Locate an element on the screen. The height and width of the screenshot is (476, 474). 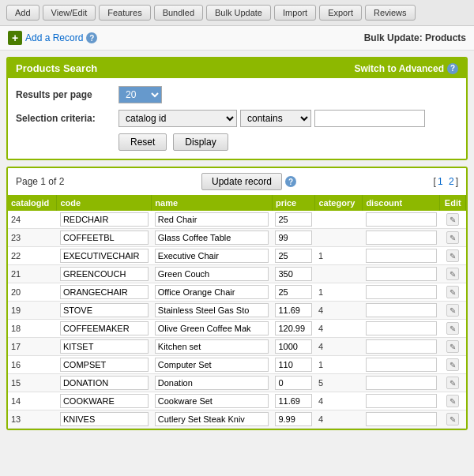
features-button: Features is located at coordinates (125, 13).